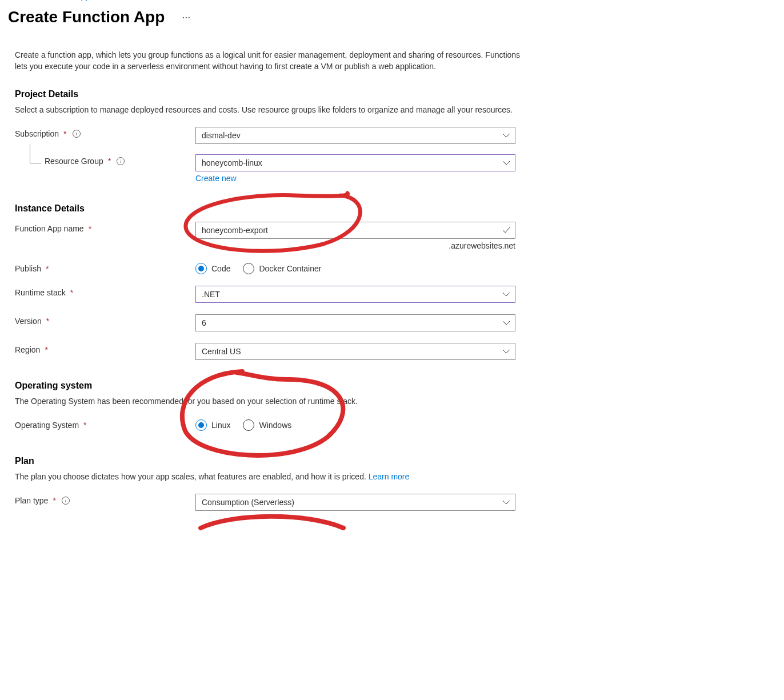 The height and width of the screenshot is (700, 784). What do you see at coordinates (18, 1) in the screenshot?
I see `breadcrumb-home: Home` at bounding box center [18, 1].